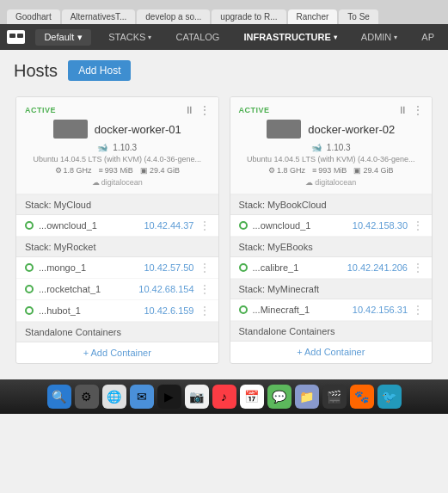 The height and width of the screenshot is (493, 448). What do you see at coordinates (117, 353) in the screenshot?
I see `host-1-add-container-button: + Add Container` at bounding box center [117, 353].